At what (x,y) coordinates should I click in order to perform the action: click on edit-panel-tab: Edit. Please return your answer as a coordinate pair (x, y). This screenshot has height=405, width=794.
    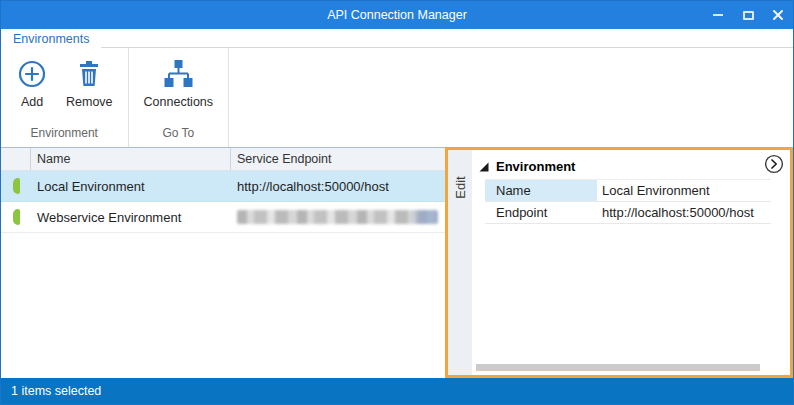
    Looking at the image, I should click on (460, 262).